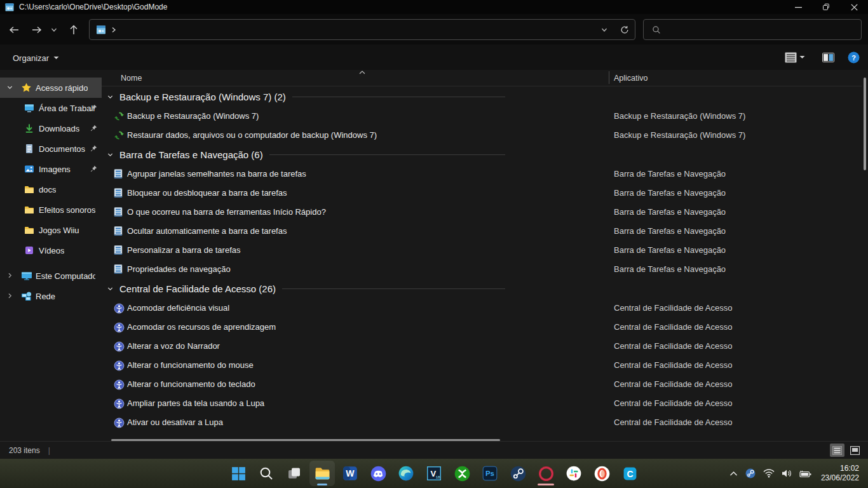 This screenshot has height=488, width=868. Describe the element at coordinates (434, 29) in the screenshot. I see `navigation-bar` at that location.